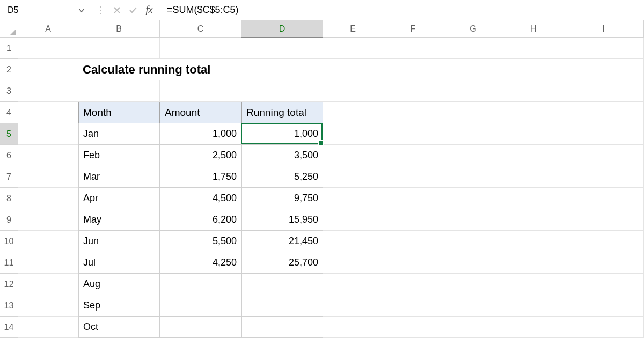  I want to click on row-header-2: 2, so click(9, 70).